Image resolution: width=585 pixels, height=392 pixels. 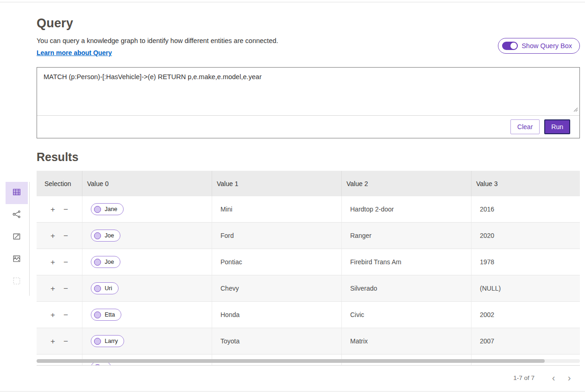 I want to click on entity-name: Jane, so click(x=111, y=209).